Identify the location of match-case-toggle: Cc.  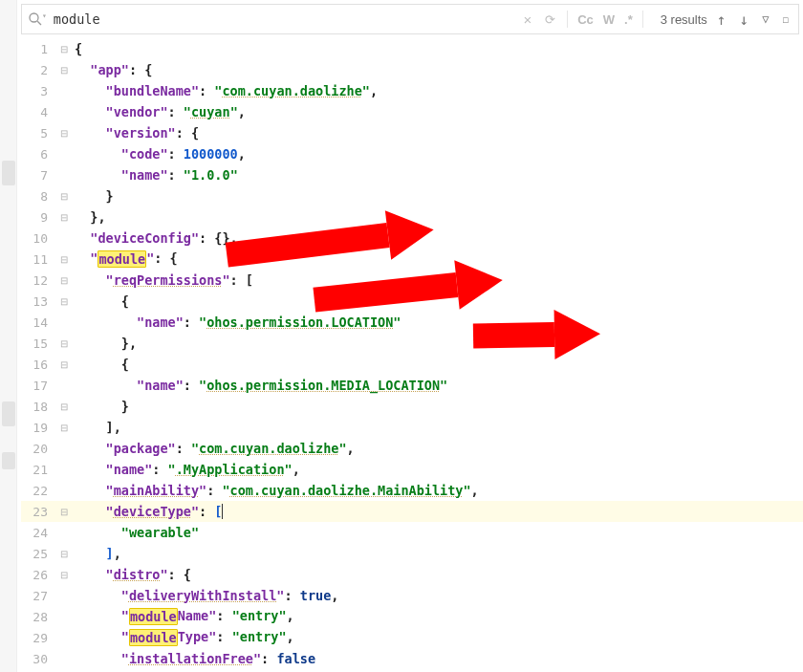
(585, 19).